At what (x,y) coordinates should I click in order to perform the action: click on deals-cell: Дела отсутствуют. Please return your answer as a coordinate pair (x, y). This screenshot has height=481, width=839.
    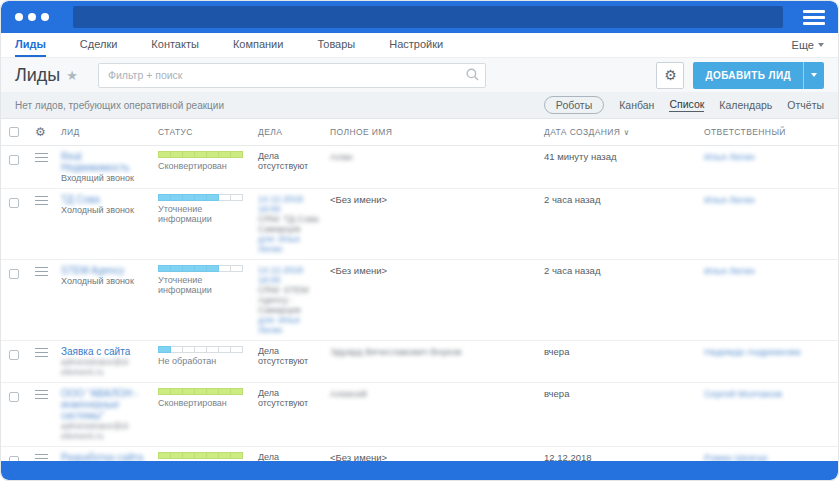
    Looking at the image, I should click on (294, 161).